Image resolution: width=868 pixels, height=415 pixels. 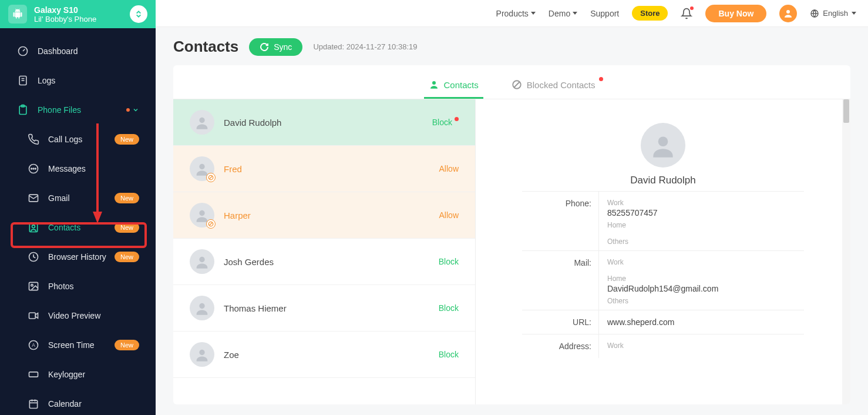 I want to click on clipboard-icon, so click(x=23, y=110).